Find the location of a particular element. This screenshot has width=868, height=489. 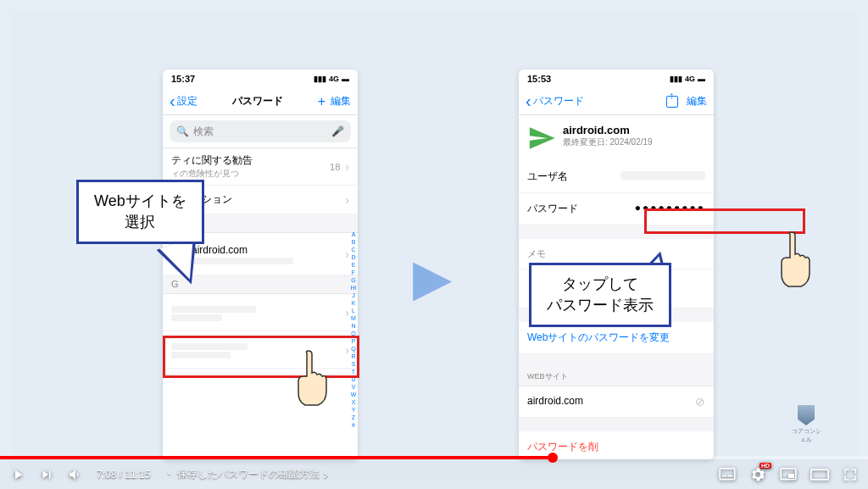

change-password-label: Webサイトのパスワードを変更 is located at coordinates (598, 337).